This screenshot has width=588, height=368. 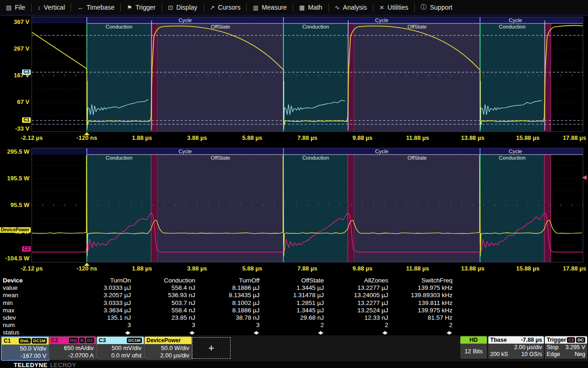 What do you see at coordinates (27, 72) in the screenshot?
I see `c3-zero-marker: C3` at bounding box center [27, 72].